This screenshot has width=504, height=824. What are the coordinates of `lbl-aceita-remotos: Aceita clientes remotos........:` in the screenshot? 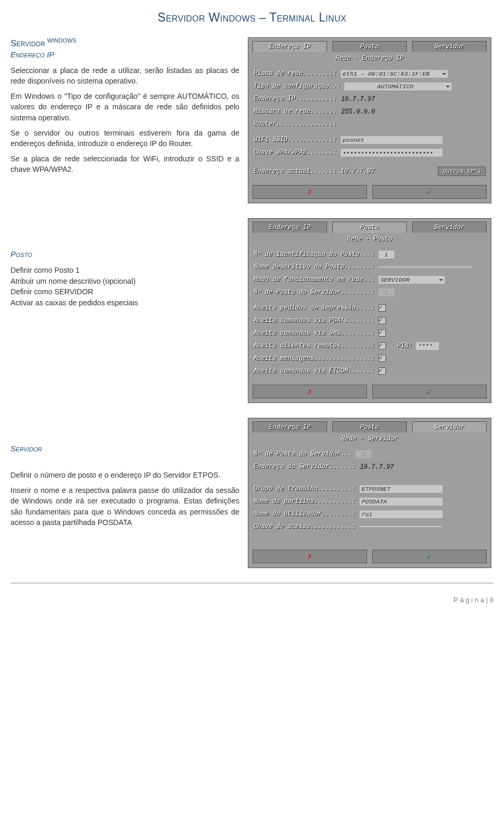 It's located at (314, 346).